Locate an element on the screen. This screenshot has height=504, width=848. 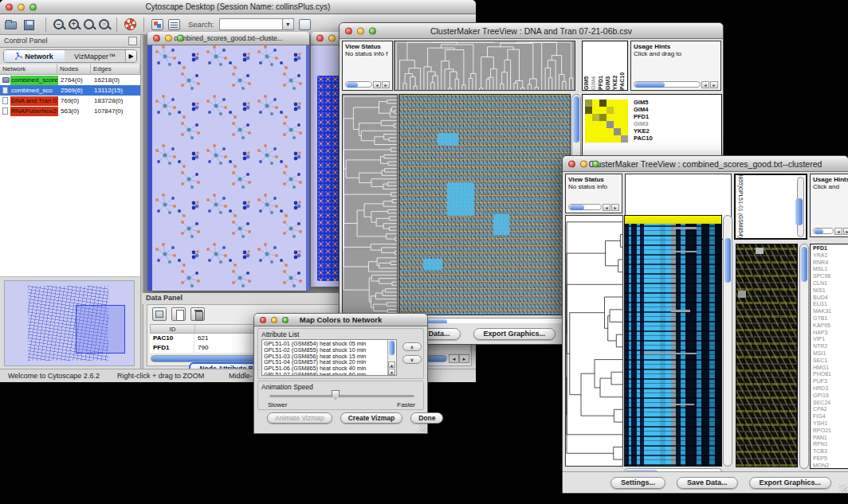
scroll-up-arrow: ▲ is located at coordinates (392, 365).